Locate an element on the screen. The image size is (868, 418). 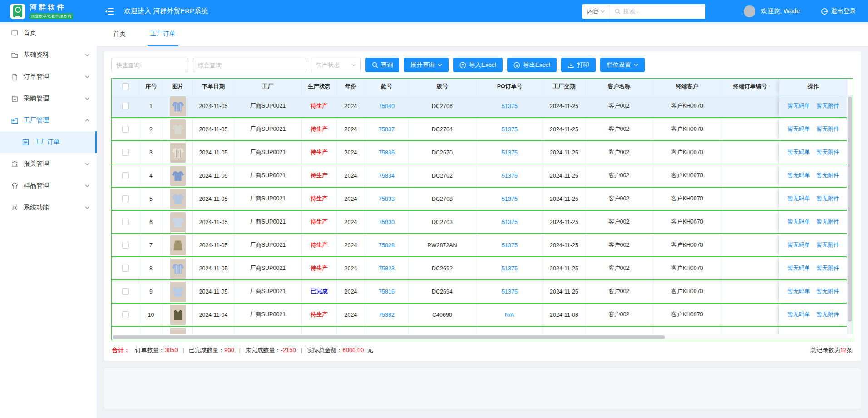
po-no-link: N/A is located at coordinates (509, 315).